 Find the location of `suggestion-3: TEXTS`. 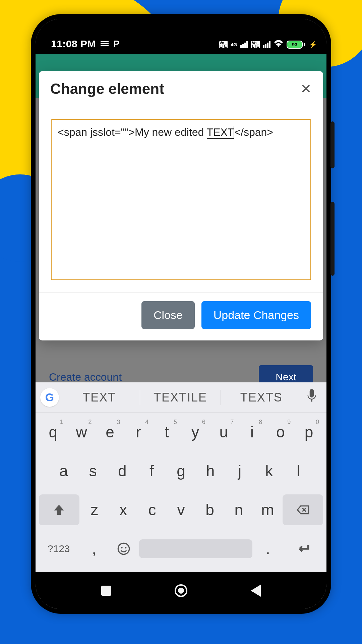

suggestion-3: TEXTS is located at coordinates (261, 397).